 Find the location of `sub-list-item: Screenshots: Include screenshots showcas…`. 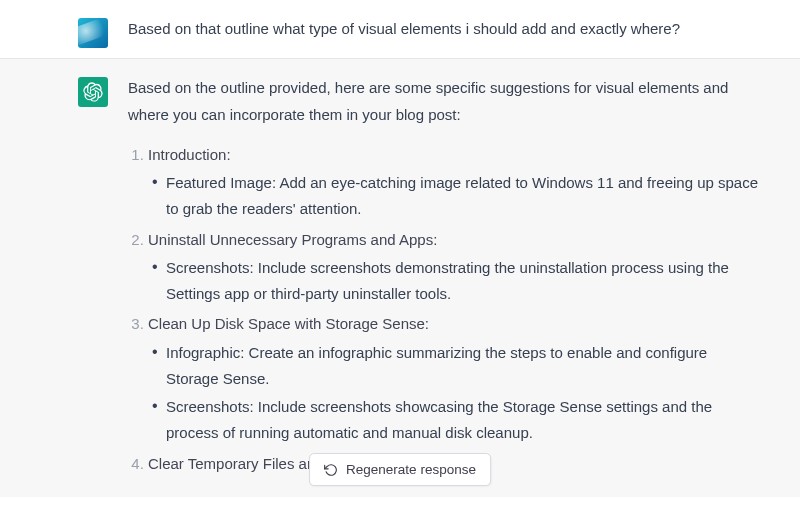

sub-list-item: Screenshots: Include screenshots showcas… is located at coordinates (463, 420).